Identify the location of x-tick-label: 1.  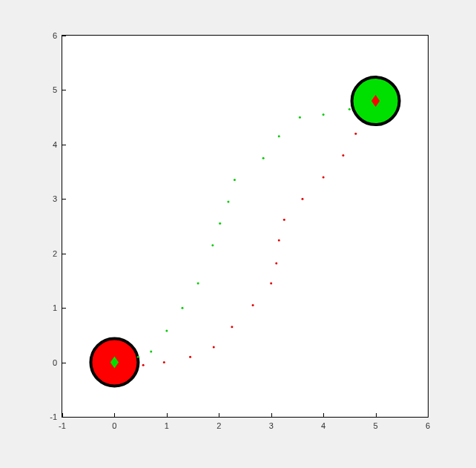
(167, 426).